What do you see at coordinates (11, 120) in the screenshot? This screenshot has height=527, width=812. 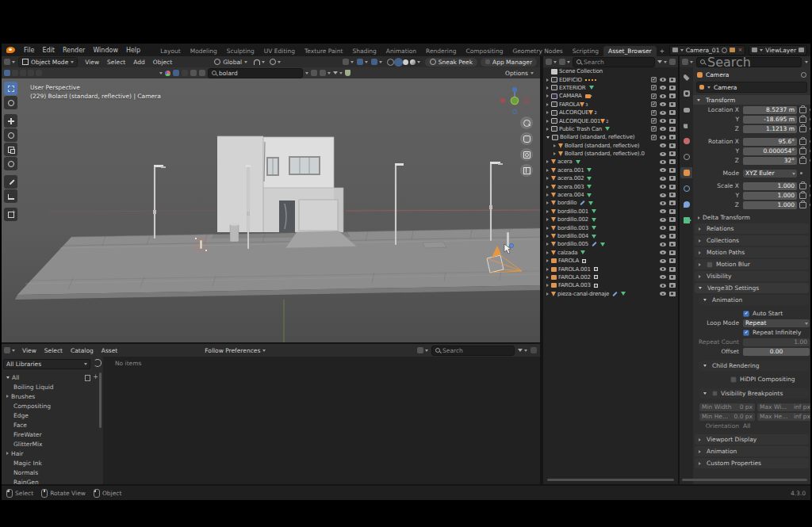 I see `tool-move` at bounding box center [11, 120].